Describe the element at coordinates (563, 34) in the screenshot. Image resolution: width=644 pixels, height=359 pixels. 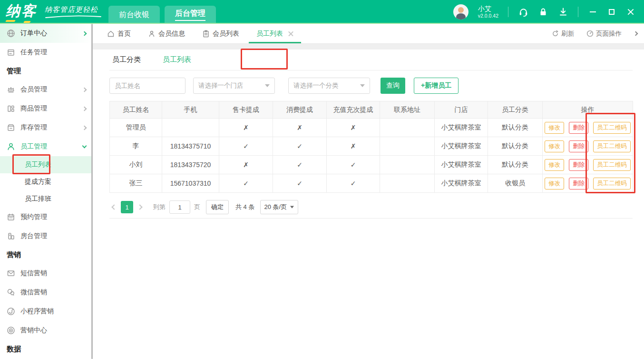
I see `refresh-button: 刷新` at that location.